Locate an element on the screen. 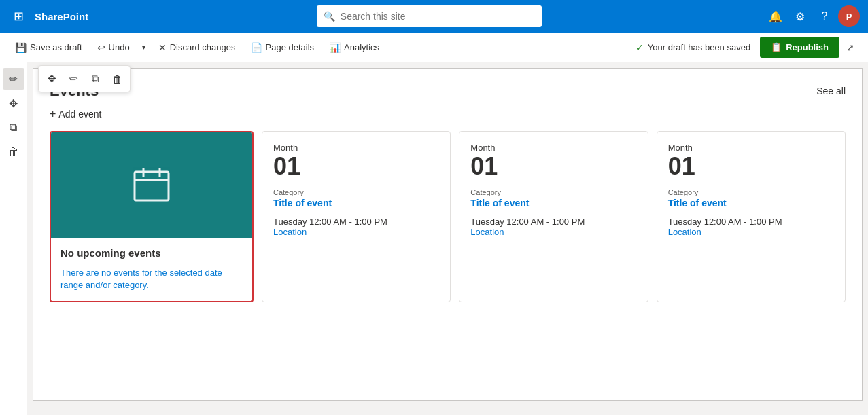 Image resolution: width=868 pixels, height=415 pixels. event-month-1: Month is located at coordinates (356, 148).